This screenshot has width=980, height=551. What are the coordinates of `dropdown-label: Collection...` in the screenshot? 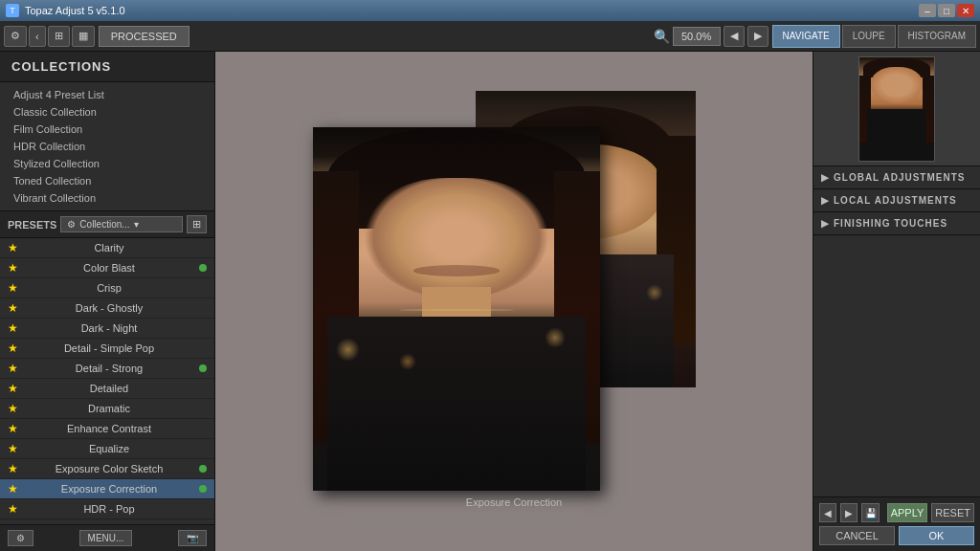 It's located at (104, 224).